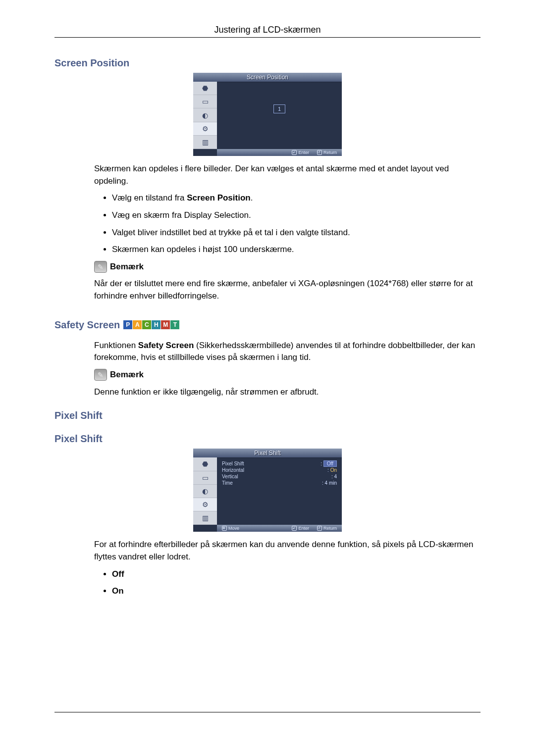 The height and width of the screenshot is (756, 535). What do you see at coordinates (330, 463) in the screenshot?
I see `osd-row-value: Off` at bounding box center [330, 463].